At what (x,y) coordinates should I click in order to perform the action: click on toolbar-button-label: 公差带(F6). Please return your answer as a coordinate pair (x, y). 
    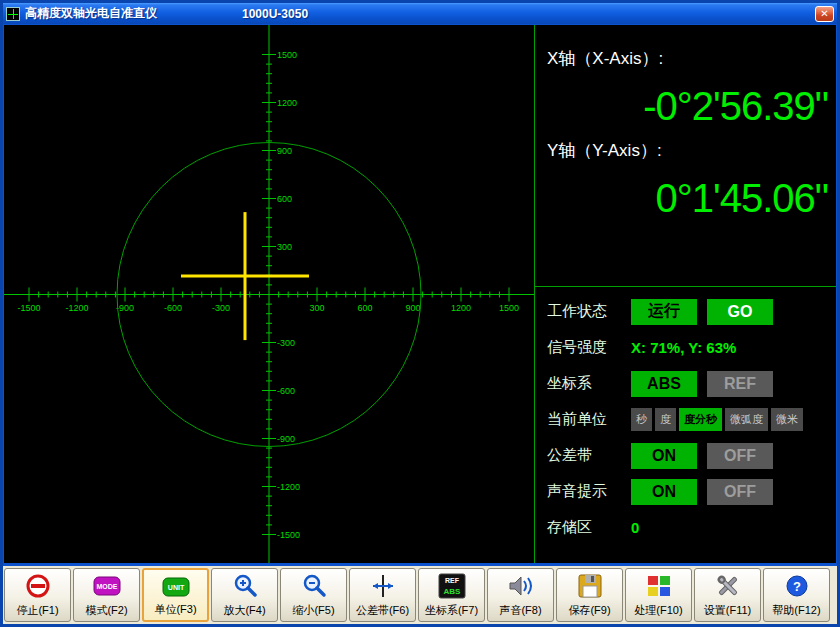
    Looking at the image, I should click on (382, 610).